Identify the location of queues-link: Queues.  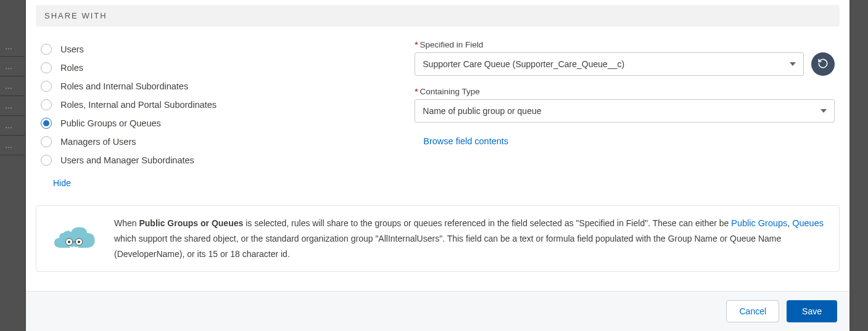
(808, 223).